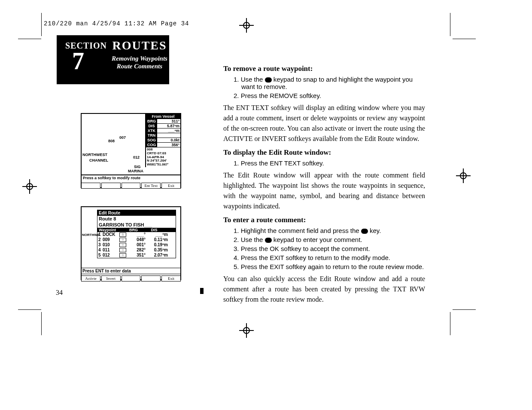 The height and width of the screenshot is (410, 532). Describe the element at coordinates (324, 69) in the screenshot. I see `heading: To remove a route waypoint:` at that location.